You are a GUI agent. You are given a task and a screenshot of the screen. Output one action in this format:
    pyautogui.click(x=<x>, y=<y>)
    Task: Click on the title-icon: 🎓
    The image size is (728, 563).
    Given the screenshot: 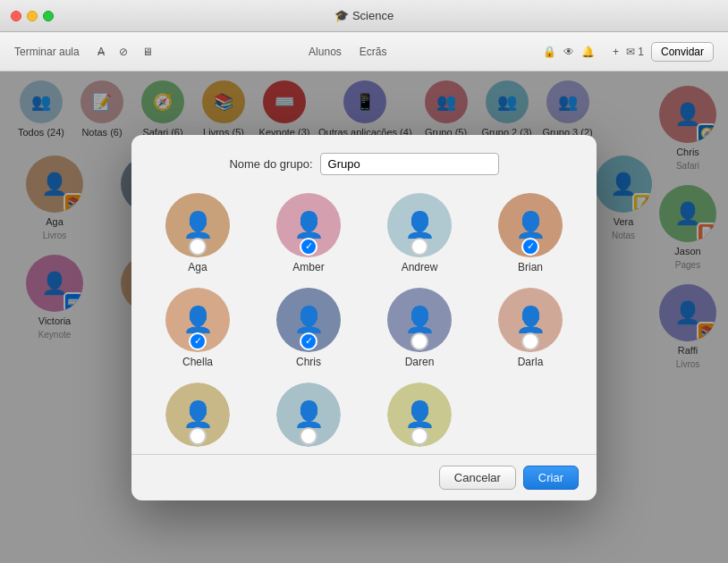 What is the action you would take?
    pyautogui.click(x=342, y=16)
    